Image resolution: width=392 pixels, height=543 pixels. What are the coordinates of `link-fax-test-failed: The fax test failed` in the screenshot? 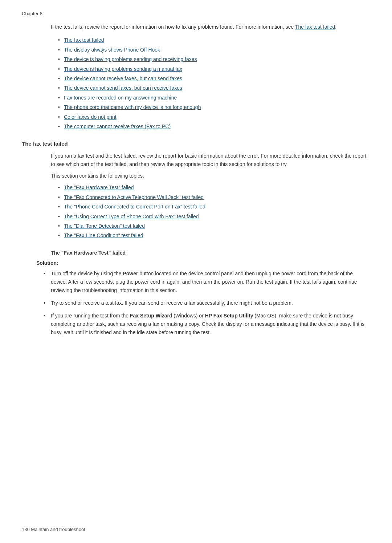 It's located at (84, 40).